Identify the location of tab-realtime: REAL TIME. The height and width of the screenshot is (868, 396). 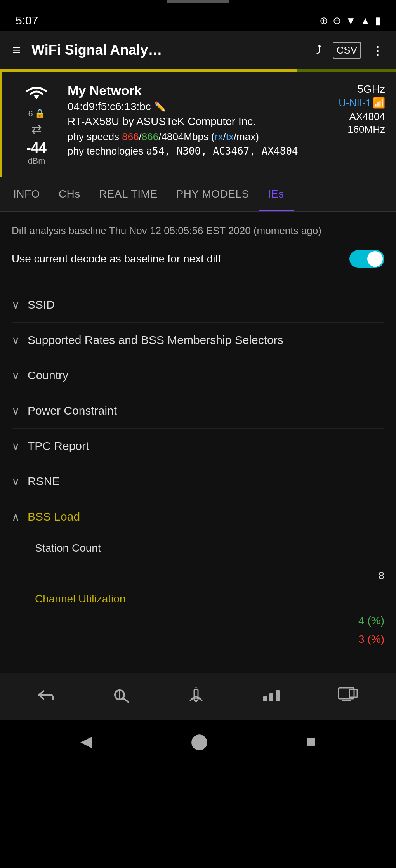
(128, 194).